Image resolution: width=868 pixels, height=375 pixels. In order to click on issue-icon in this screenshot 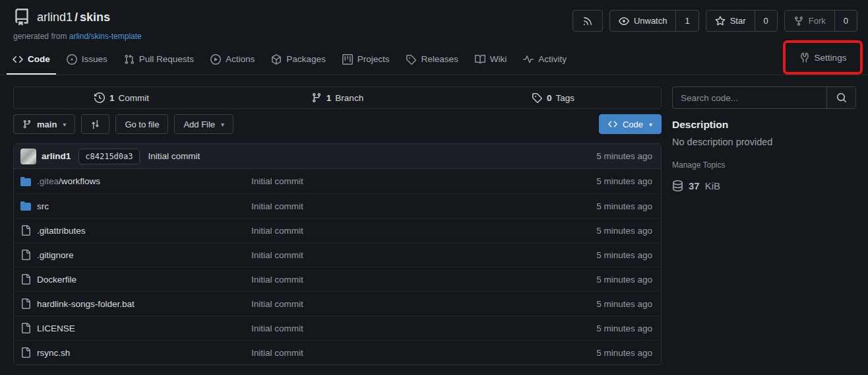, I will do `click(72, 59)`.